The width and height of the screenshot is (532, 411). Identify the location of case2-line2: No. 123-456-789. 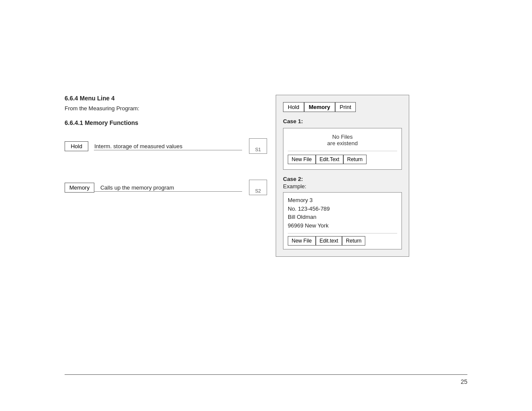
(342, 209).